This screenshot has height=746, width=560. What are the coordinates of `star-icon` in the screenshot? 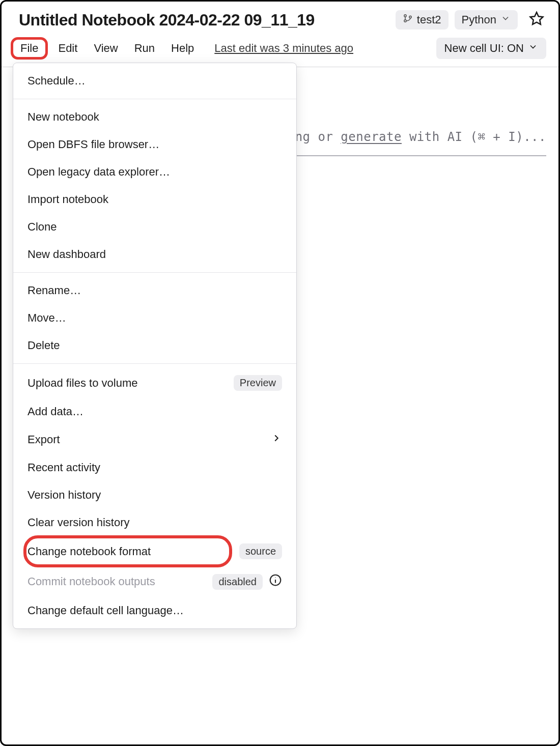 It's located at (537, 22).